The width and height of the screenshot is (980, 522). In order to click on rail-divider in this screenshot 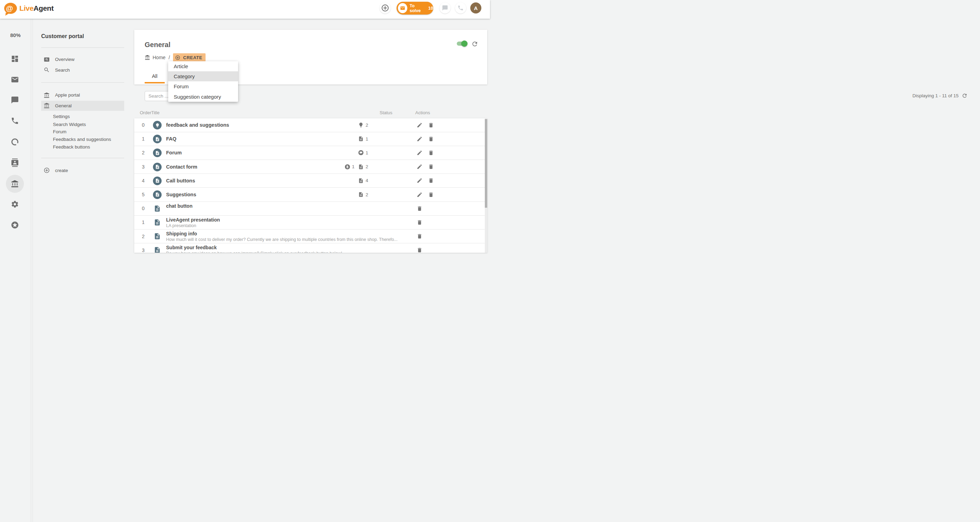, I will do `click(31, 140)`.